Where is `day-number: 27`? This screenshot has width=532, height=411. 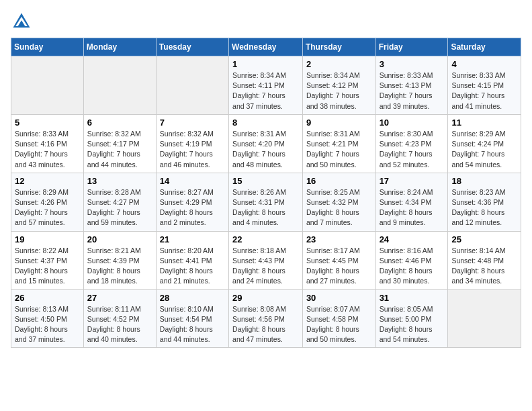
day-number: 27 is located at coordinates (120, 298).